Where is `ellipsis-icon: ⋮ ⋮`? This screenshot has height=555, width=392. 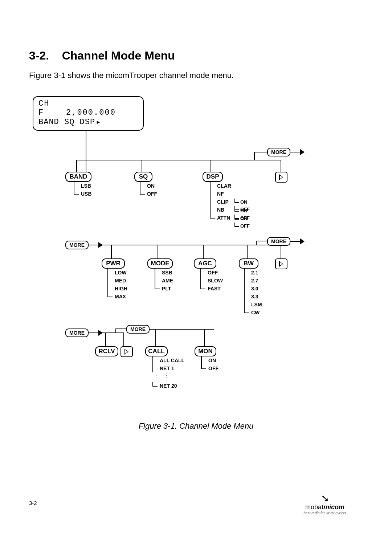 ellipsis-icon: ⋮ ⋮ is located at coordinates (162, 375).